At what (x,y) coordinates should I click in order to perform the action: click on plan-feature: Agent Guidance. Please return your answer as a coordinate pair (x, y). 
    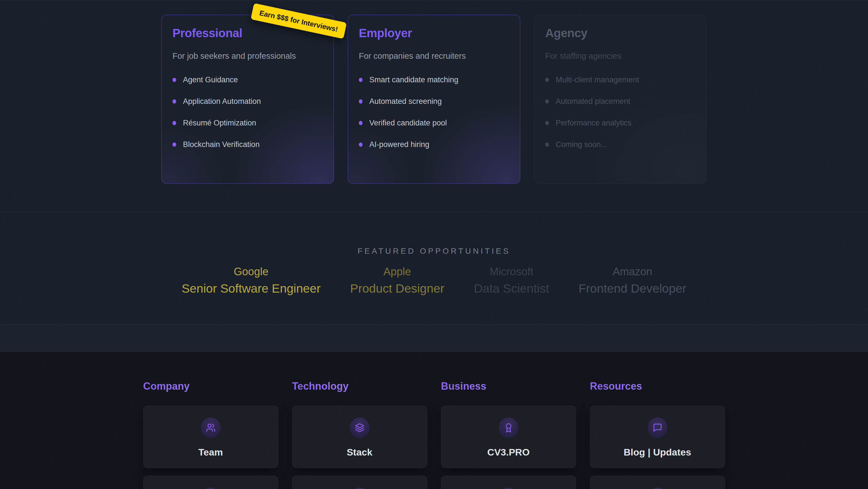
    Looking at the image, I should click on (248, 80).